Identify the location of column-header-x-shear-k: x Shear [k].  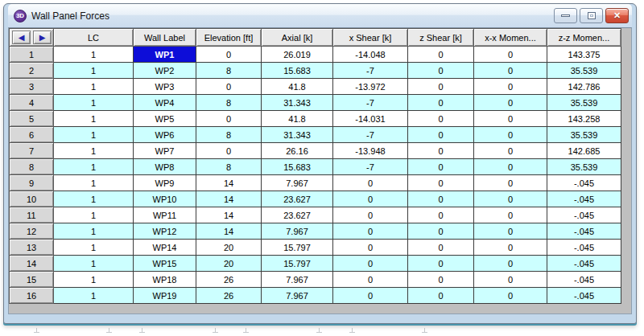
(370, 38).